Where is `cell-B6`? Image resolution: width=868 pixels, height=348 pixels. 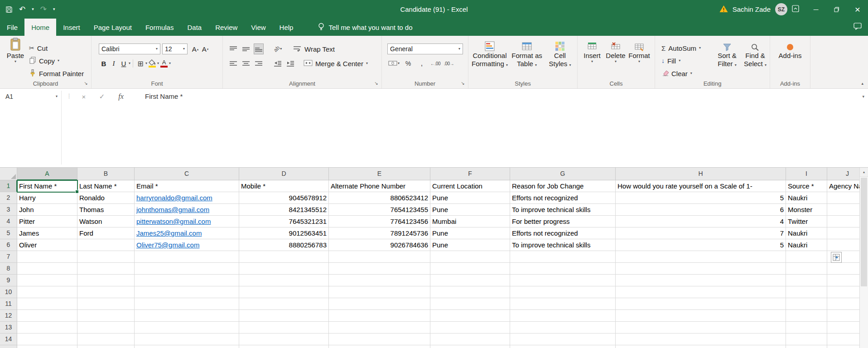
cell-B6 is located at coordinates (106, 245).